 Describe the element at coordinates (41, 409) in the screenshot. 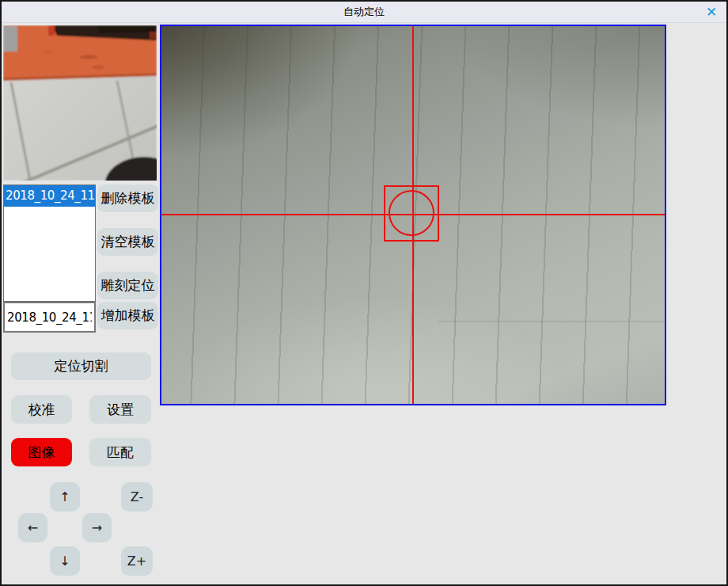

I see `calibrate-button: 校准` at that location.